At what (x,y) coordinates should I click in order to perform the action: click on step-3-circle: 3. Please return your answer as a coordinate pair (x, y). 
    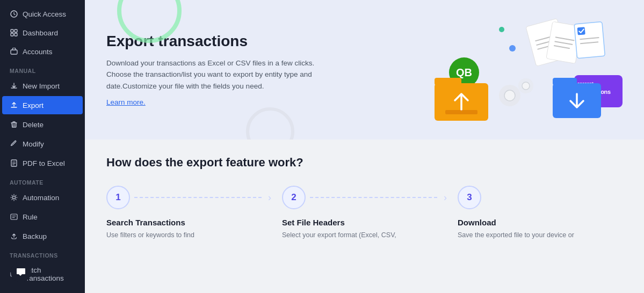
    Looking at the image, I should click on (469, 197).